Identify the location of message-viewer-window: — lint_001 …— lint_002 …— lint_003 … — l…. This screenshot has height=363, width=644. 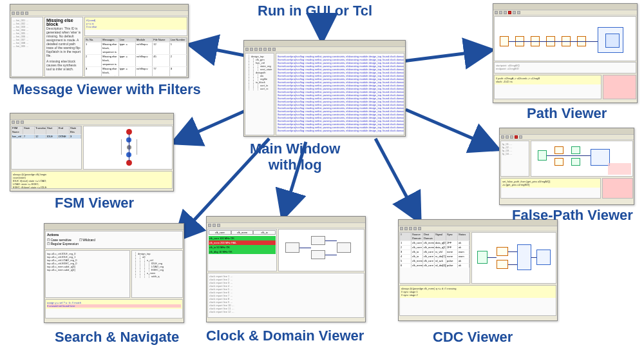
(99, 41).